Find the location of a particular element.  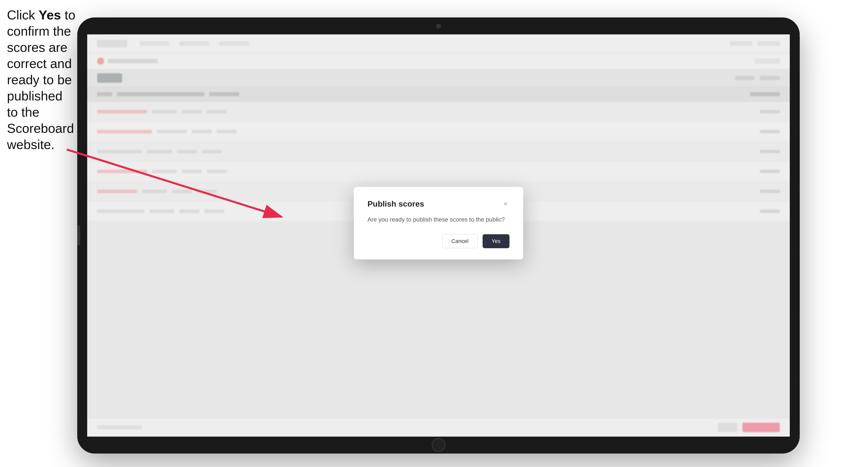

tablet-bottom-bar is located at coordinates (438, 445).